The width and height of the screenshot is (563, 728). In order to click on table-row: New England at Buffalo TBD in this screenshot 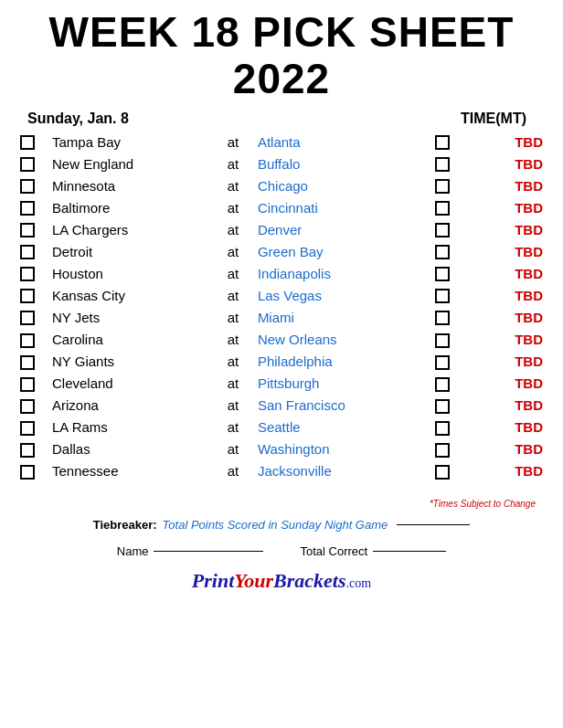, I will do `click(282, 164)`.